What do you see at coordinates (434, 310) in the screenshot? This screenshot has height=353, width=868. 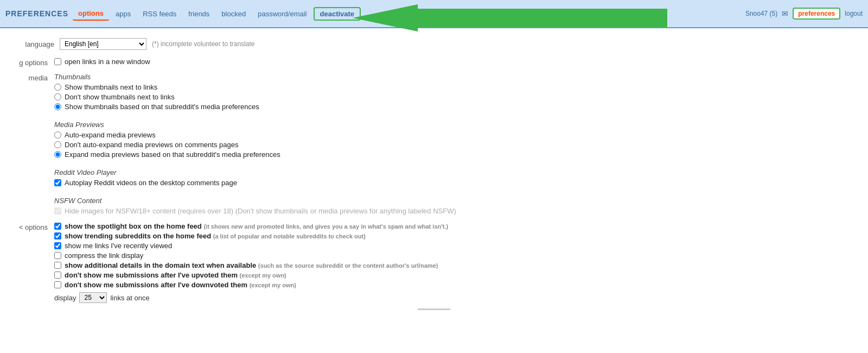 I see `scrollbar-indicator` at bounding box center [434, 310].